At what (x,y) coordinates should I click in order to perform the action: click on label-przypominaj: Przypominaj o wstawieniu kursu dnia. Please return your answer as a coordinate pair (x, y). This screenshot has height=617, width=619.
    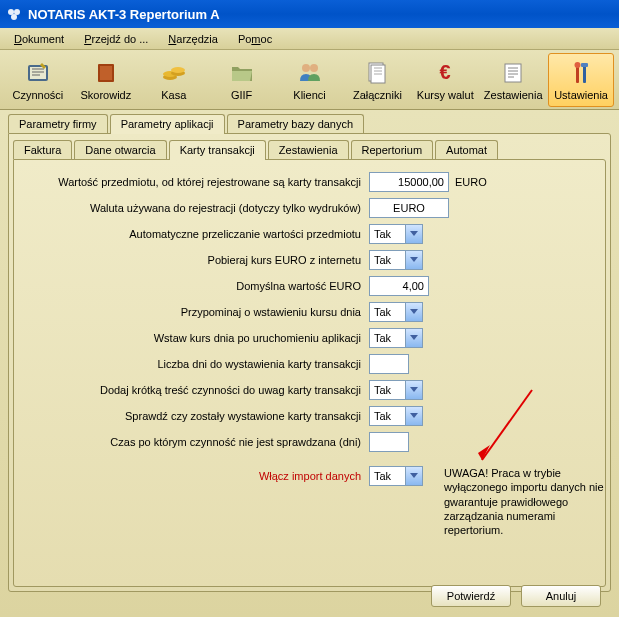
    Looking at the image, I should click on (196, 312).